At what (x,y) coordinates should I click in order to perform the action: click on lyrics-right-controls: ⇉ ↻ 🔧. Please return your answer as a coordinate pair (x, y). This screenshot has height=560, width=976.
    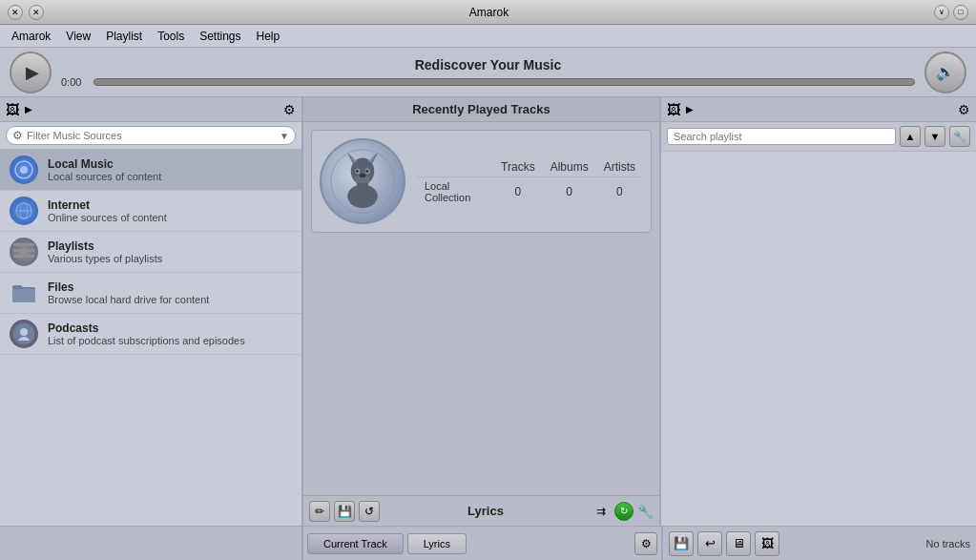
    Looking at the image, I should click on (622, 511).